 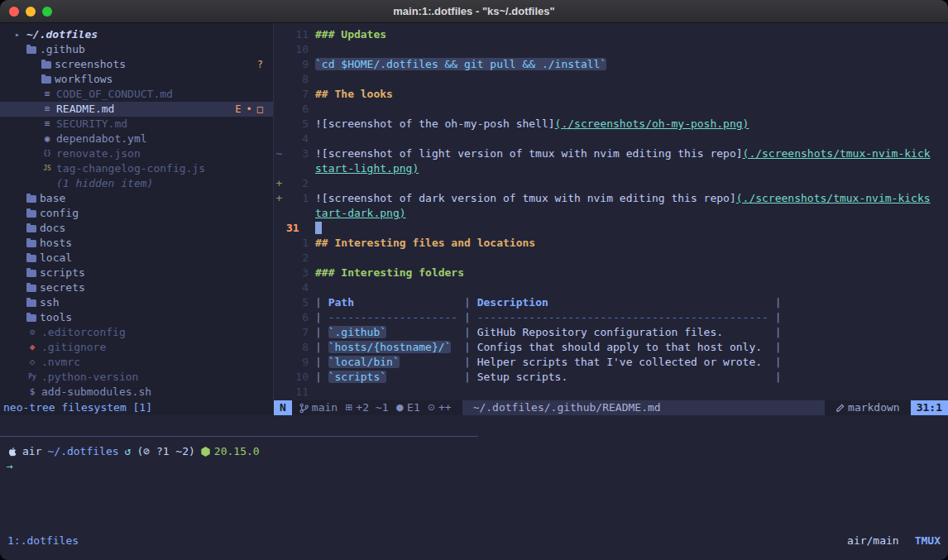 What do you see at coordinates (610, 109) in the screenshot?
I see `editor-line: 6` at bounding box center [610, 109].